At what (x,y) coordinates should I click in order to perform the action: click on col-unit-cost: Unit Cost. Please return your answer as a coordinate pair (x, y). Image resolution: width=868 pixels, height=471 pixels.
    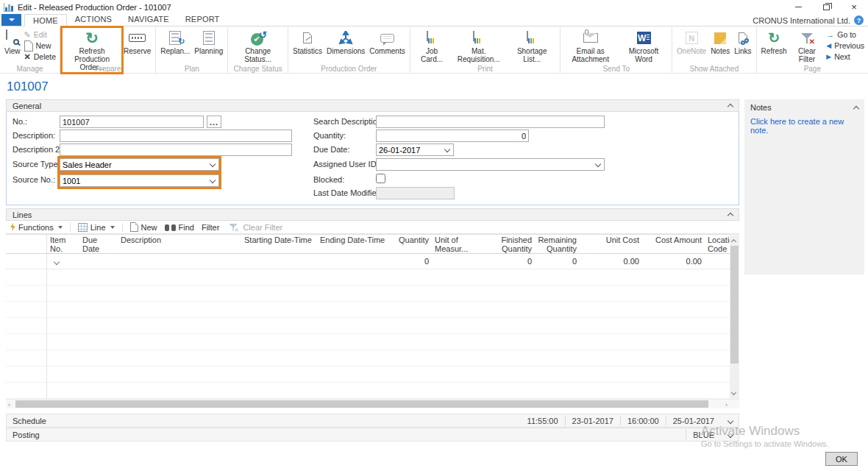
    Looking at the image, I should click on (611, 244).